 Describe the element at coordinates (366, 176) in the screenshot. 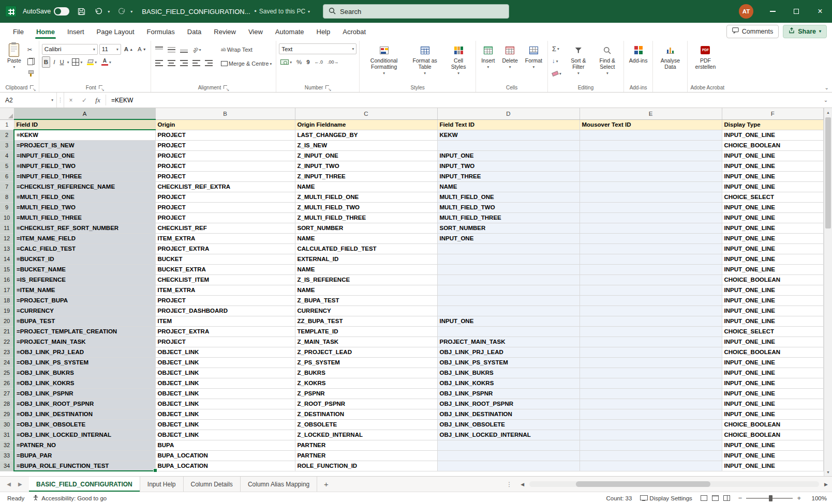

I see `cell-C6: Z_INPUT_THREE` at that location.